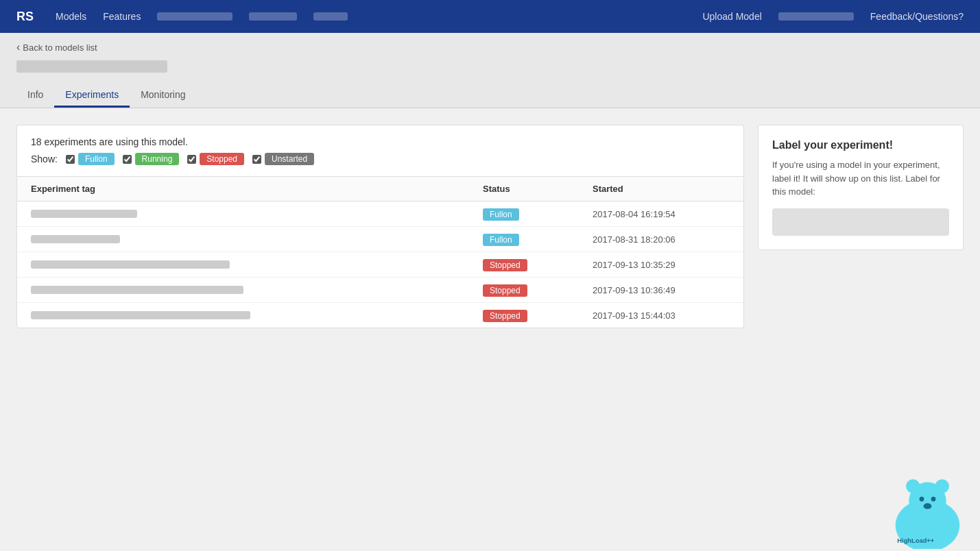 This screenshot has height=551, width=980. I want to click on label-desc: If you're using a model in your experime…, so click(861, 178).